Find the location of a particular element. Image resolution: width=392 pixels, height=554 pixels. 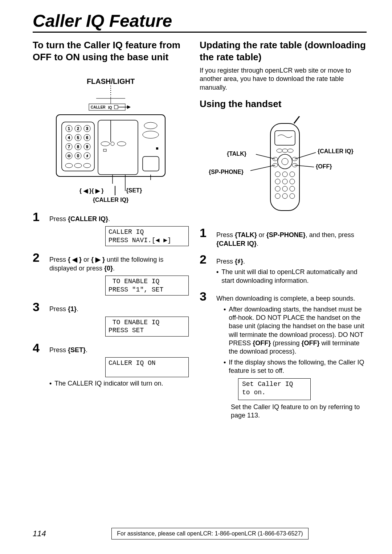

svg-text: 5 is located at coordinates (78, 138).